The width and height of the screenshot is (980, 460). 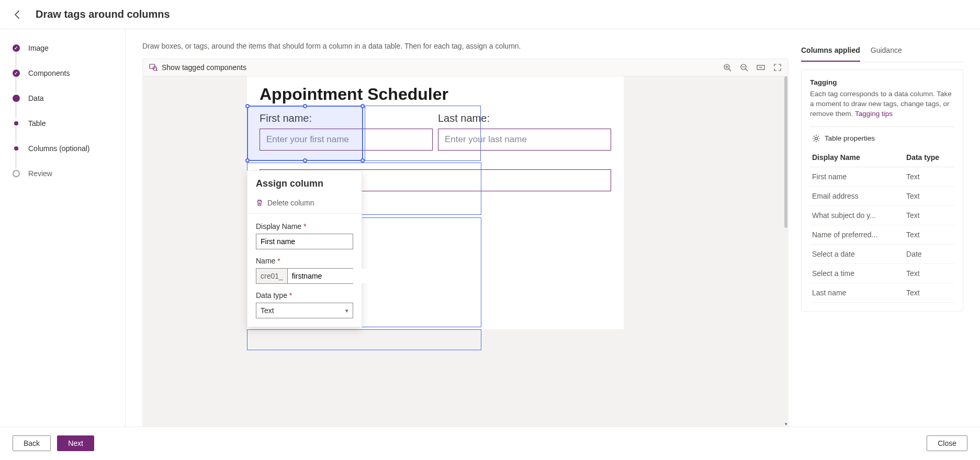 What do you see at coordinates (857, 234) in the screenshot?
I see `row-display-name: Name of preferred...` at bounding box center [857, 234].